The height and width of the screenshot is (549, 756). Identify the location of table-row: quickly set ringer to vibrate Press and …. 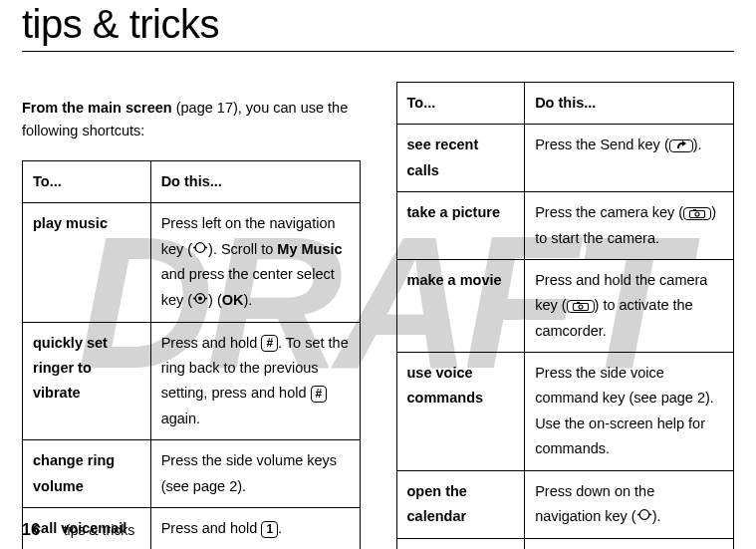
(191, 381).